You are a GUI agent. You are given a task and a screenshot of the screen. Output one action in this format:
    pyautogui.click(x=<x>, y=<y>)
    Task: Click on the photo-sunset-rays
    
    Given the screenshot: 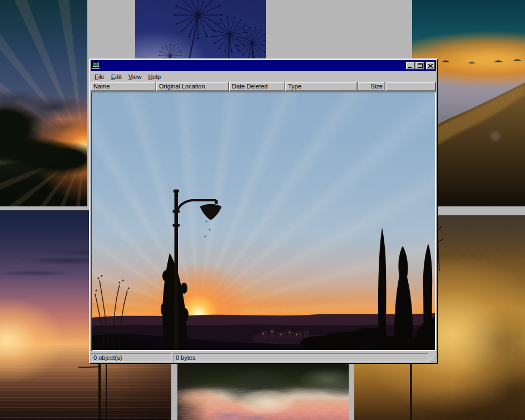 What is the action you would take?
    pyautogui.click(x=43, y=103)
    